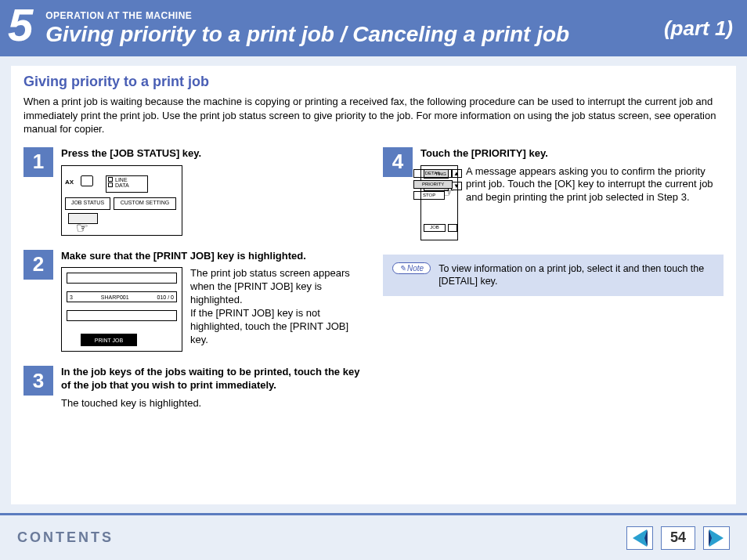  I want to click on tab-spacer, so click(453, 228).